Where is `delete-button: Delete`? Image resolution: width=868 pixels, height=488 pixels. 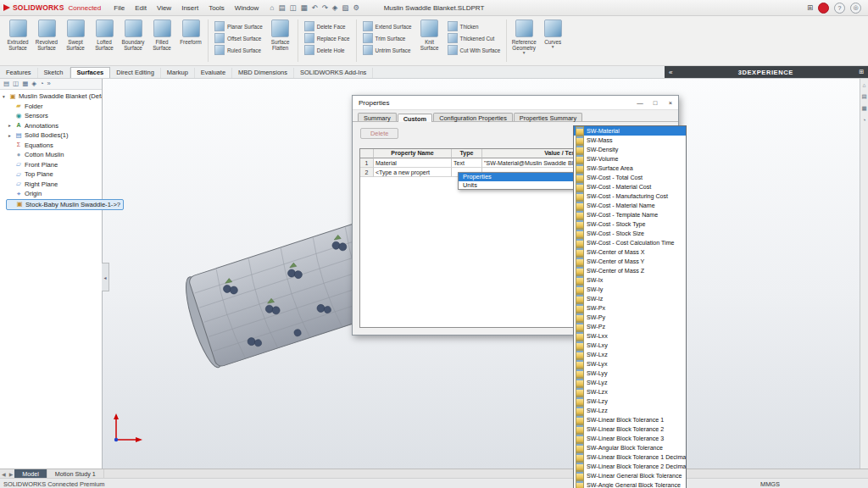 delete-button: Delete is located at coordinates (380, 134).